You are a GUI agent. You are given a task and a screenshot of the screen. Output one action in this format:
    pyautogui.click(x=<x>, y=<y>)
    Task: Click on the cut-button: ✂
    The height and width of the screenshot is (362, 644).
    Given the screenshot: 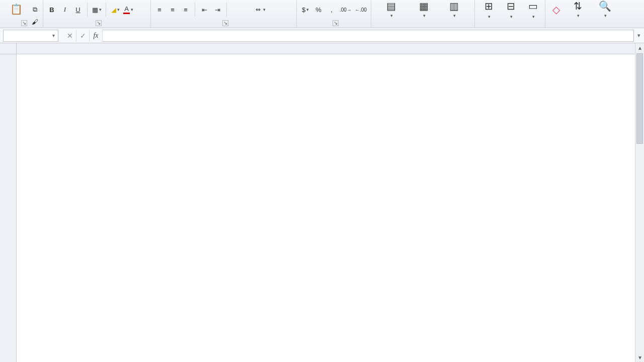 What is the action you would take?
    pyautogui.click(x=35, y=2)
    